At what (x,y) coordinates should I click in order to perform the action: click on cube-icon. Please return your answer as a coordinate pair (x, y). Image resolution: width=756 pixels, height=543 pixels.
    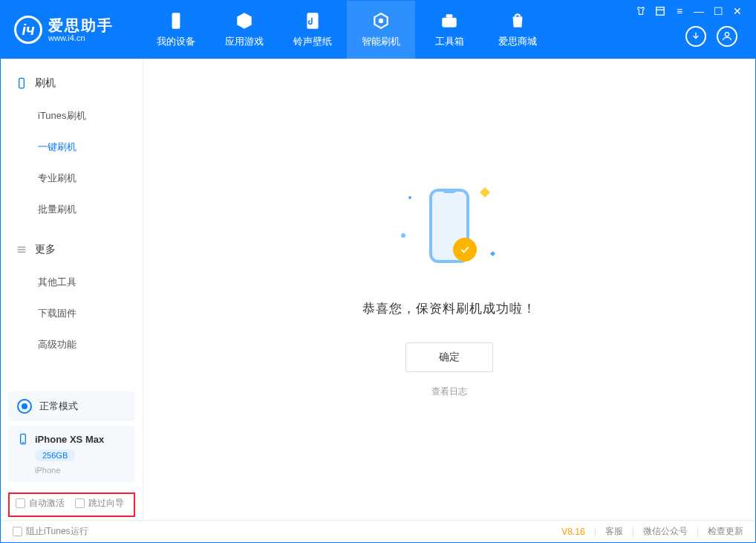
    Looking at the image, I should click on (244, 21).